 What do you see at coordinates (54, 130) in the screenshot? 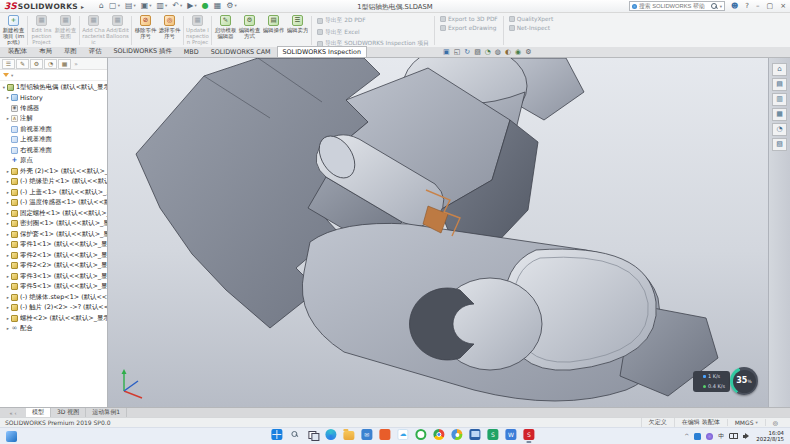
I see `tree-item-front-plane: 前视基准面` at bounding box center [54, 130].